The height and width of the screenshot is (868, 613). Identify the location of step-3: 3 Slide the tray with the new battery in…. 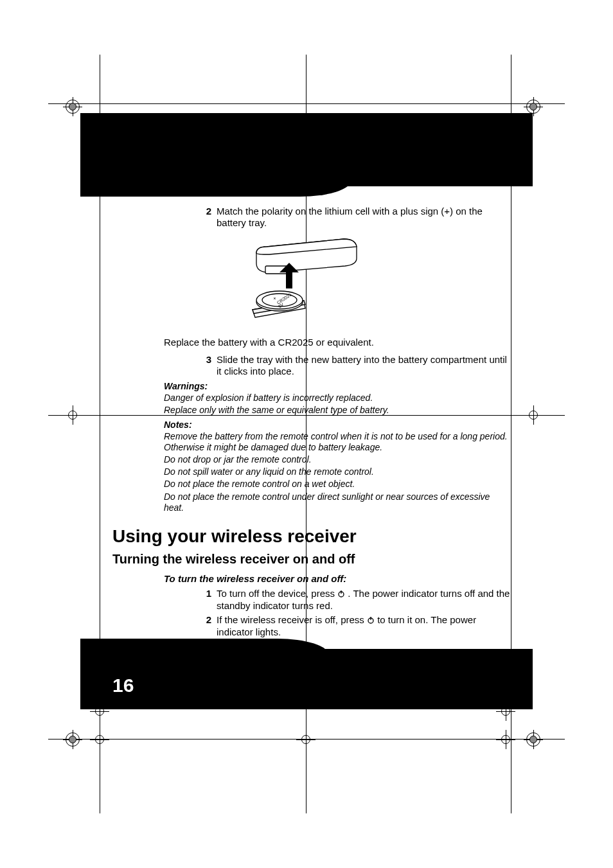
(329, 366).